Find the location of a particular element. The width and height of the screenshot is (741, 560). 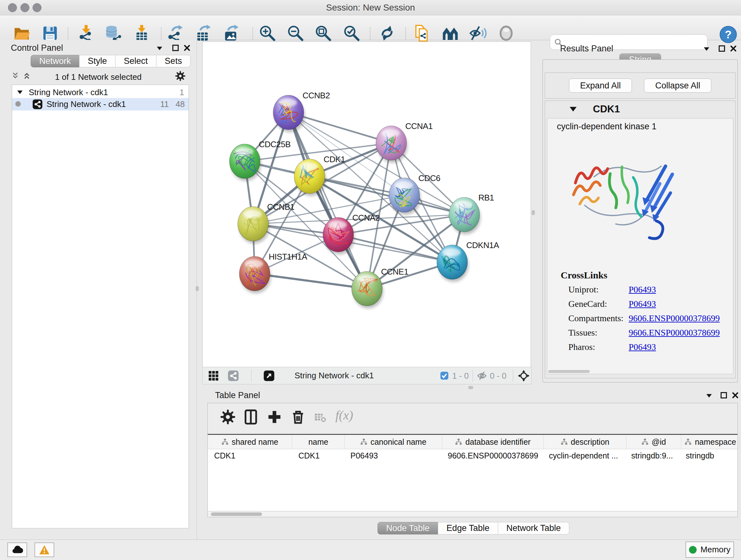

network-node: CCNB2 is located at coordinates (301, 111).